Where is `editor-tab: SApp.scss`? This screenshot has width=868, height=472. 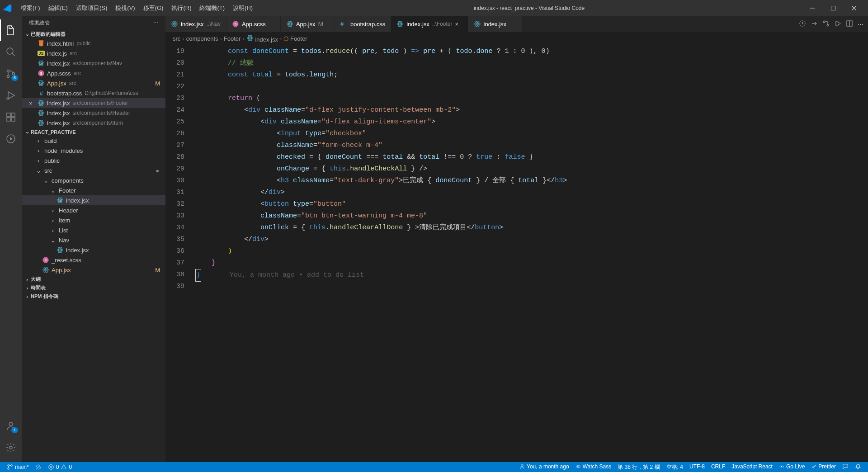
editor-tab: SApp.scss is located at coordinates (254, 24).